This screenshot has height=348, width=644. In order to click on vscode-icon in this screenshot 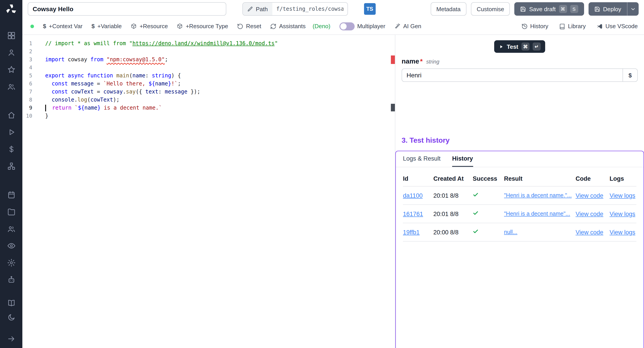, I will do `click(600, 26)`.